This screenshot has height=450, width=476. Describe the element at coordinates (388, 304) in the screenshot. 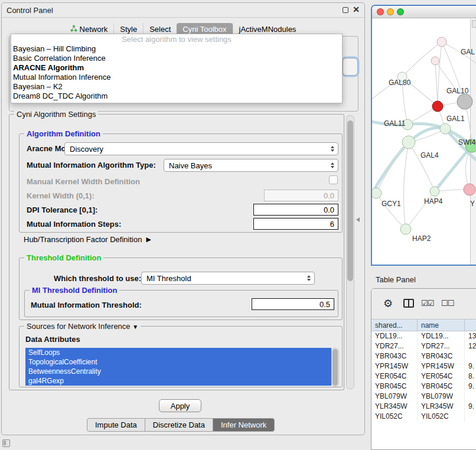

I see `gear-icon: ⚙` at that location.